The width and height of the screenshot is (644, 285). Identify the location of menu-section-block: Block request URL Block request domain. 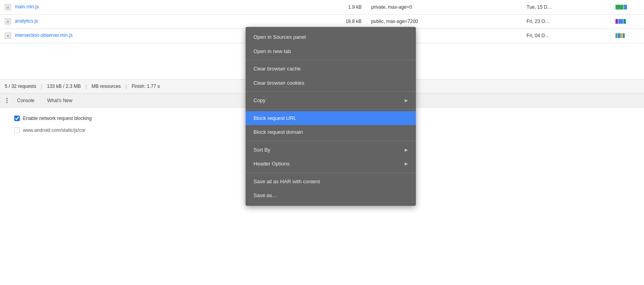
(331, 125).